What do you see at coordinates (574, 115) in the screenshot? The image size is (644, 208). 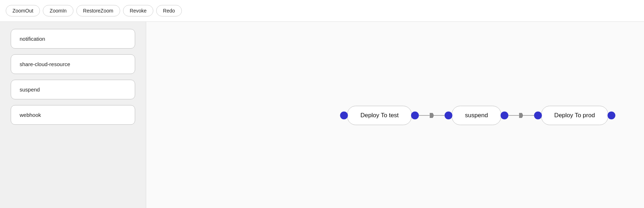 I see `flow-node-deploy-prod: Deploy To prod` at bounding box center [574, 115].